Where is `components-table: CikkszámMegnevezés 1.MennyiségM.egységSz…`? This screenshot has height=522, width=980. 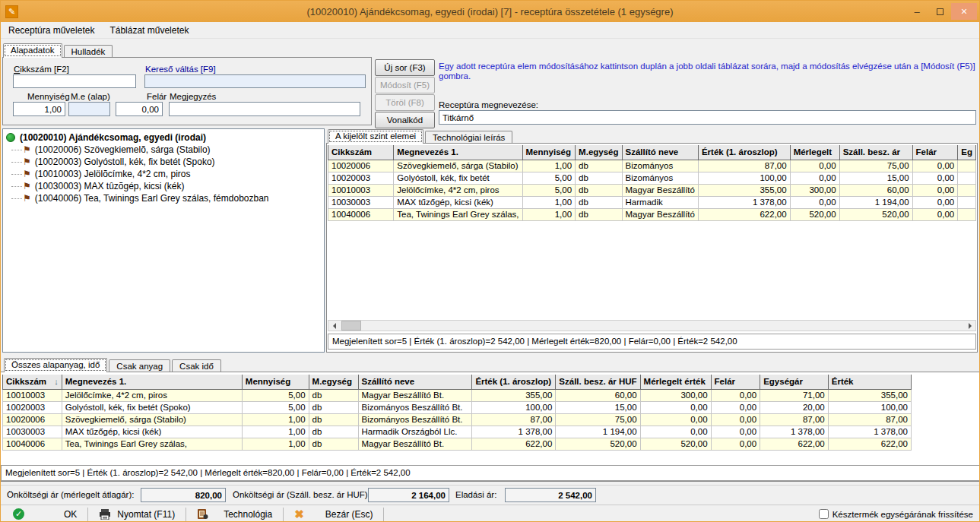 components-table: CikkszámMegnevezés 1.MennyiségM.egységSz… is located at coordinates (652, 183).